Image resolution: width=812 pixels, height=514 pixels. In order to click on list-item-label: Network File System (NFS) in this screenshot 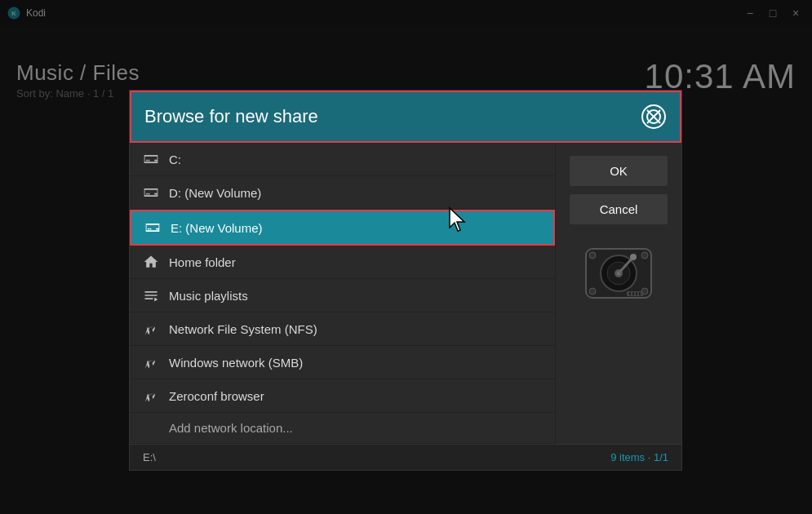, I will do `click(243, 330)`.